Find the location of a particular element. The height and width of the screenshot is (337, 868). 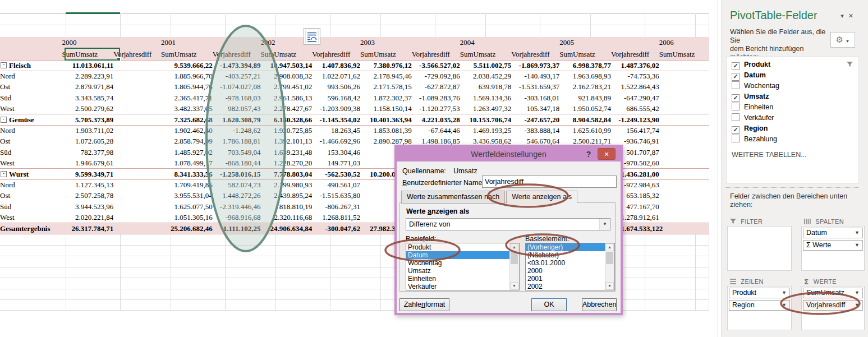

pivot-value-cell: -627.872,87 is located at coordinates (436, 87).